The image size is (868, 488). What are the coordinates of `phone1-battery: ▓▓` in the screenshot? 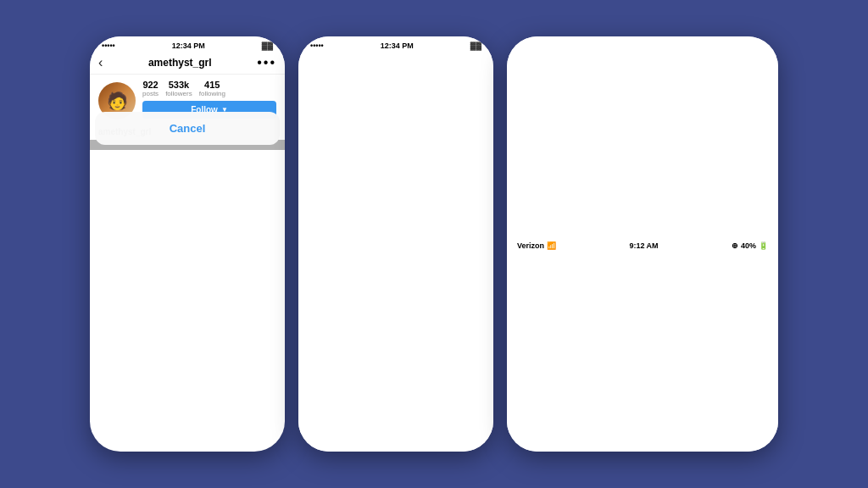 It's located at (268, 46).